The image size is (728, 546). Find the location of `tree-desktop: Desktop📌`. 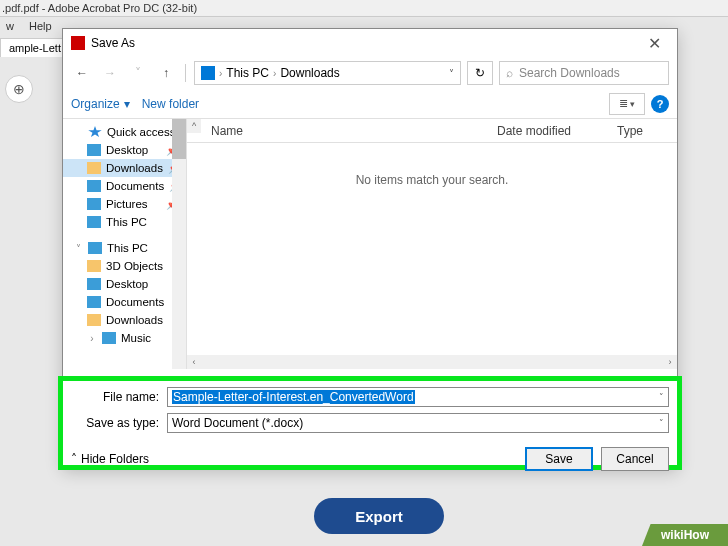

tree-desktop: Desktop📌 is located at coordinates (124, 150).